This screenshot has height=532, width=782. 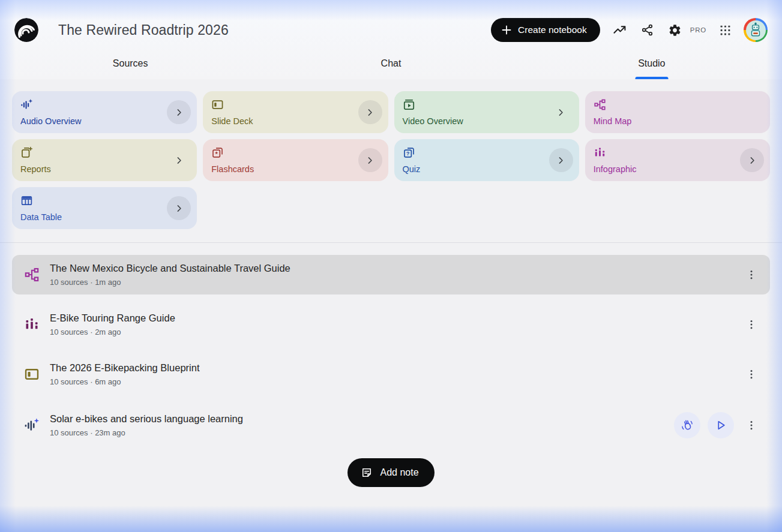 I want to click on tab-sources: Sources, so click(x=130, y=64).